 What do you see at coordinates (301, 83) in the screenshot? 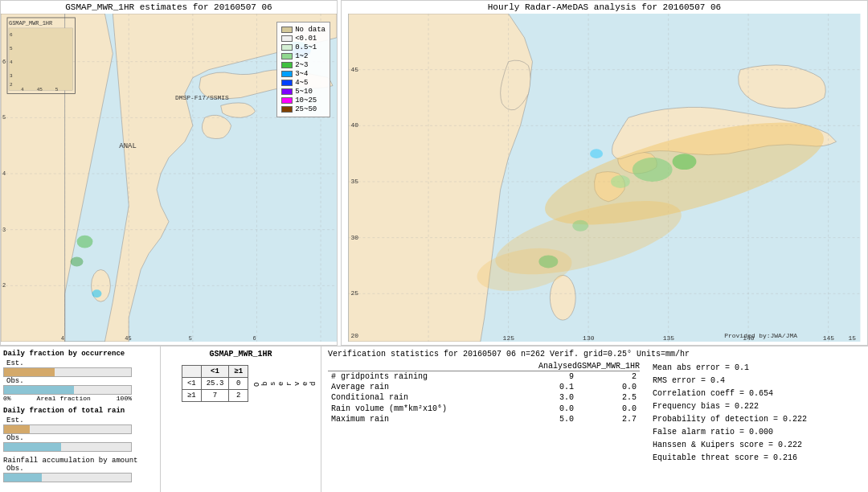
I see `legend-label-4-5: 4~5` at bounding box center [301, 83].